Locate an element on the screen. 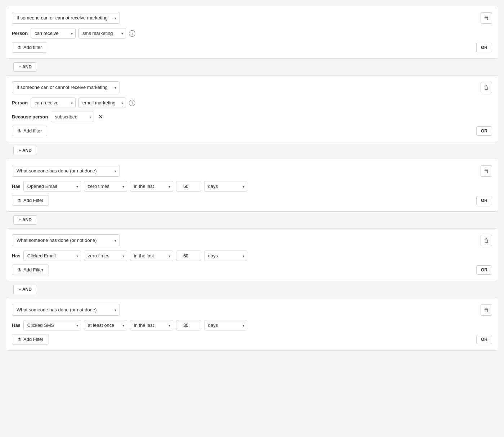 The width and height of the screenshot is (504, 437). person-row-2: Person can receive cannot receive email … is located at coordinates (252, 103).